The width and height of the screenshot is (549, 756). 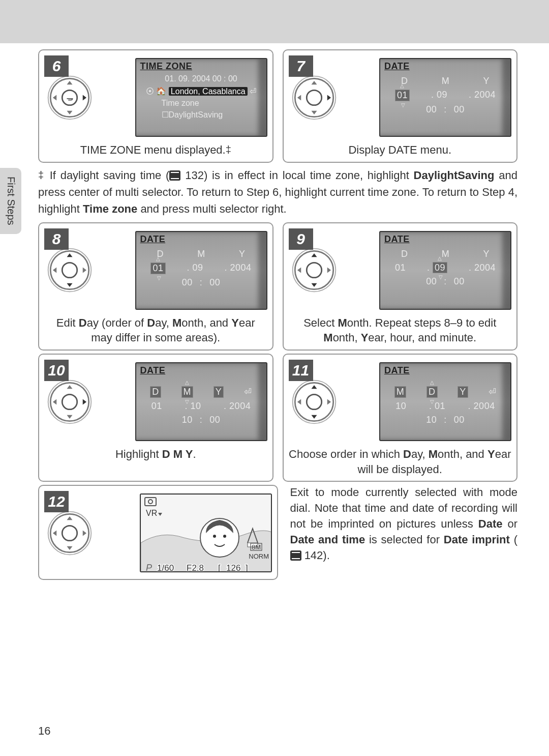 What do you see at coordinates (151, 513) in the screenshot?
I see `vr-text: VR` at bounding box center [151, 513].